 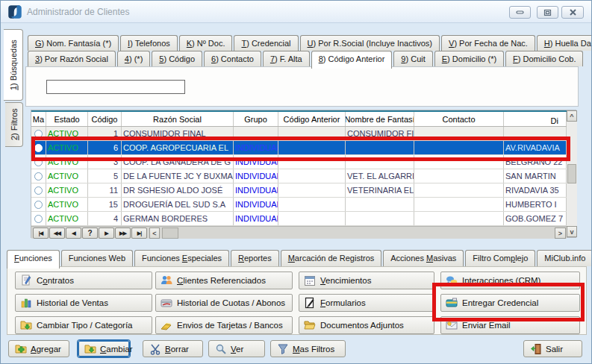 I want to click on ver-button: Ver, so click(x=237, y=349).